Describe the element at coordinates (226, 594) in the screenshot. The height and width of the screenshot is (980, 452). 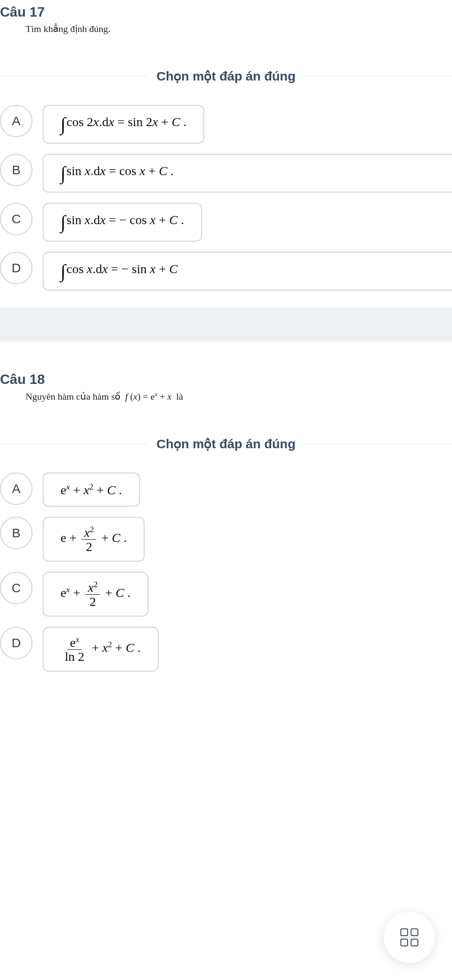
I see `option-c: C ex + x22 + C .` at that location.